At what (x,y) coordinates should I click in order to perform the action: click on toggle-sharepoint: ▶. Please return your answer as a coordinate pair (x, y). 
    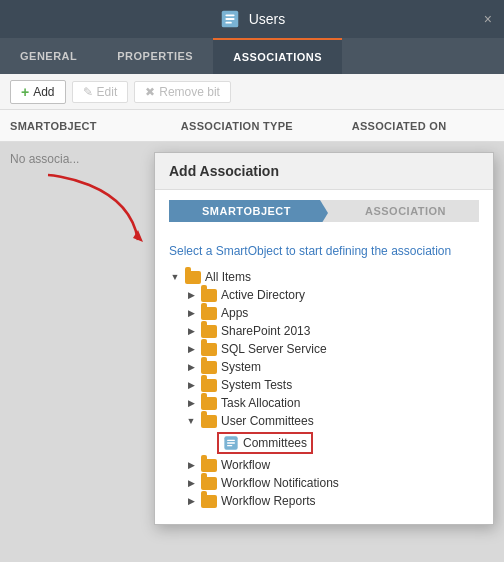
    Looking at the image, I should click on (191, 331).